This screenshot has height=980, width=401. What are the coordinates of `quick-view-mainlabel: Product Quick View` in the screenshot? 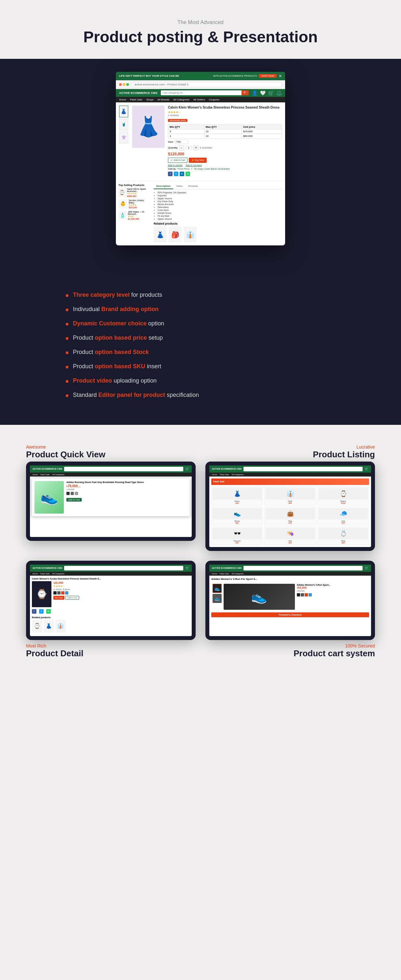 It's located at (111, 455).